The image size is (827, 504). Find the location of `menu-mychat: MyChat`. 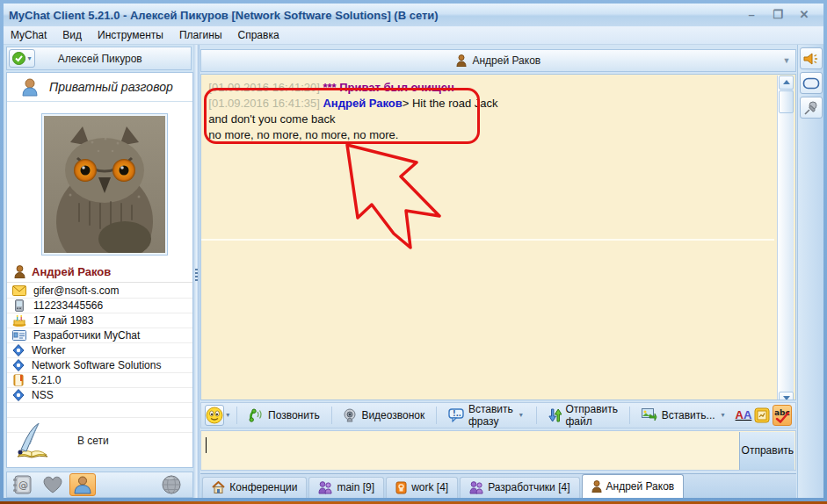

menu-mychat: MyChat is located at coordinates (28, 35).